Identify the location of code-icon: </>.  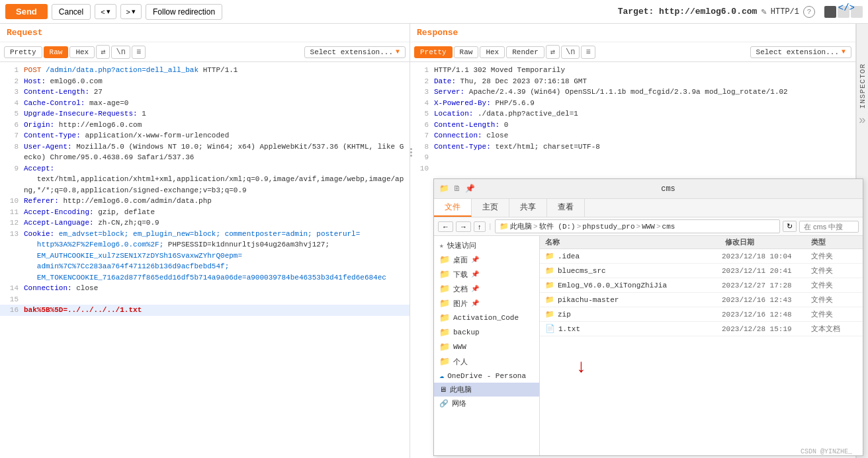
(847, 8).